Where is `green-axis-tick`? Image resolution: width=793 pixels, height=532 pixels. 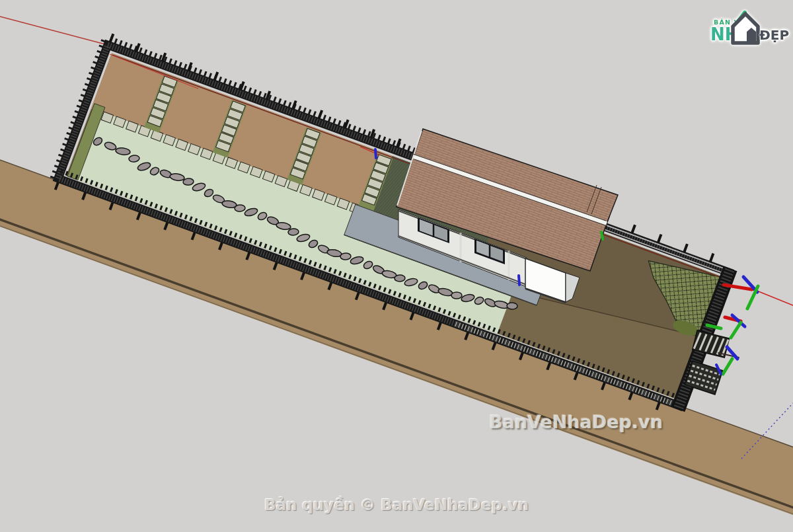 green-axis-tick is located at coordinates (602, 235).